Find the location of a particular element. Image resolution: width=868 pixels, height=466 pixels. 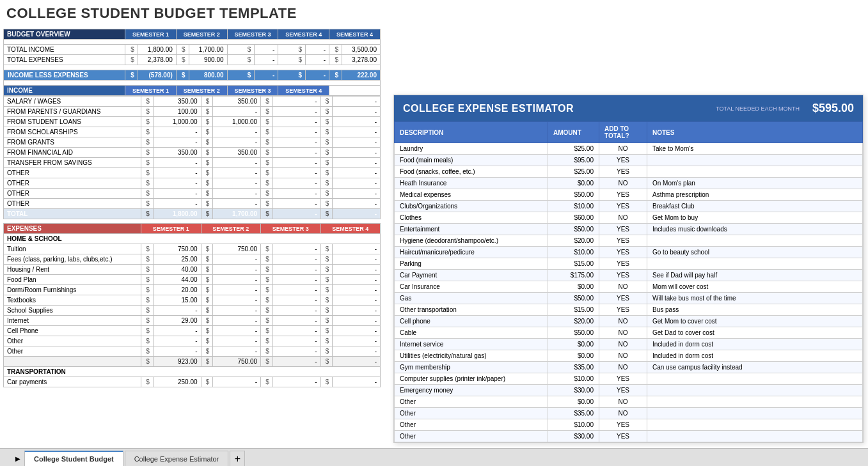

income-less-s1: (578.00) is located at coordinates (157, 75).